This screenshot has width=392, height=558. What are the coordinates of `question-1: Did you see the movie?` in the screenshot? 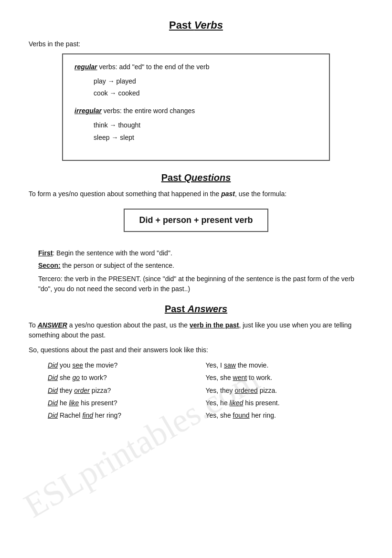 It's located at (127, 365).